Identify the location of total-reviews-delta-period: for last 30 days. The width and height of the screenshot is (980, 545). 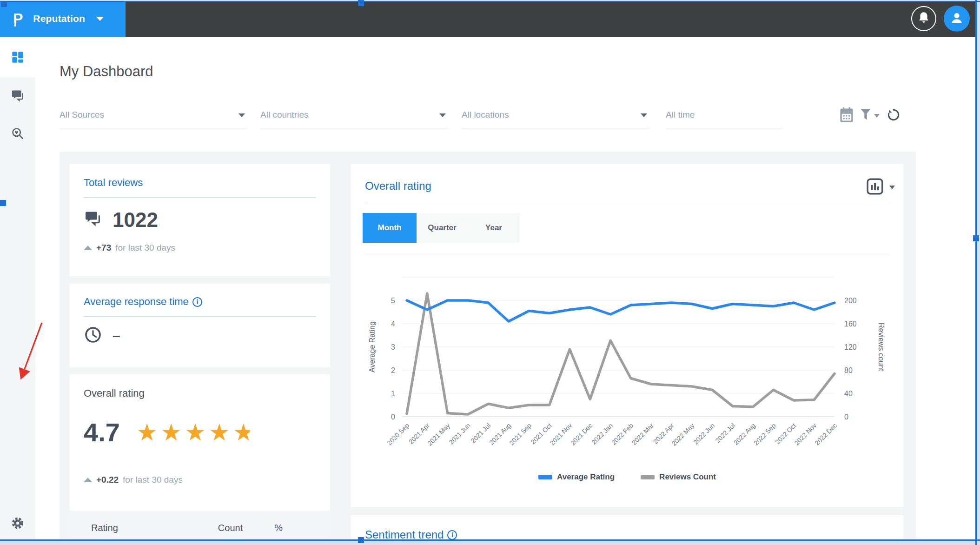
(145, 248).